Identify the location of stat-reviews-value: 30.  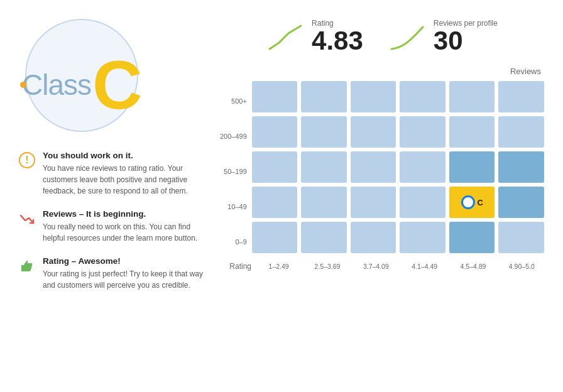
(466, 41).